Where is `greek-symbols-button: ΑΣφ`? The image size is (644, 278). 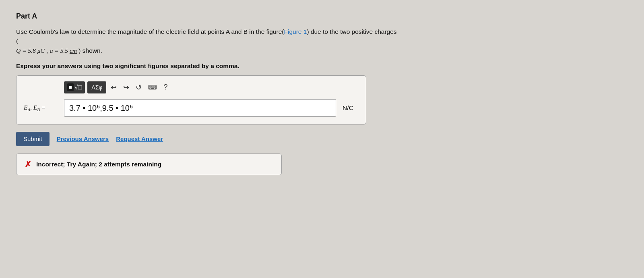
greek-symbols-button: ΑΣφ is located at coordinates (97, 87).